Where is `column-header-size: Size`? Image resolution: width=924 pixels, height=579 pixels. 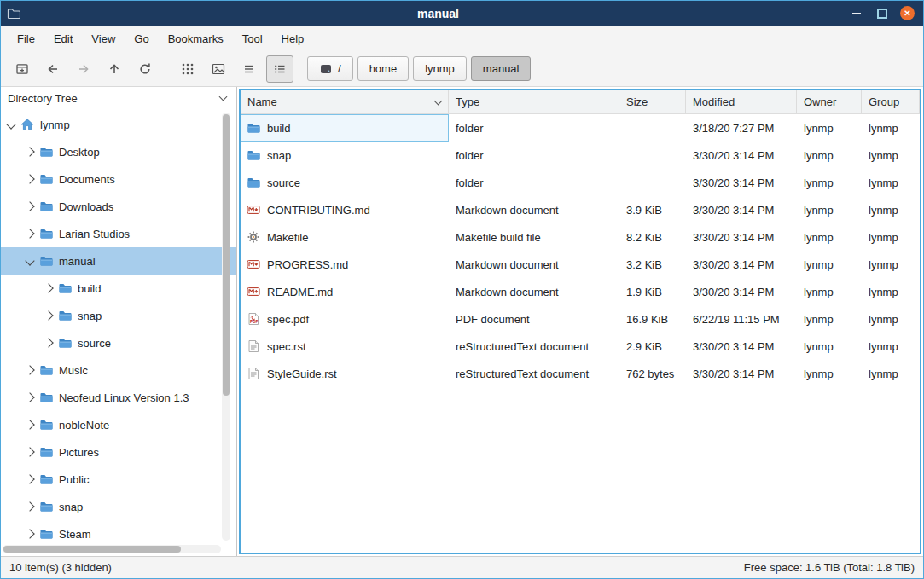 column-header-size: Size is located at coordinates (653, 102).